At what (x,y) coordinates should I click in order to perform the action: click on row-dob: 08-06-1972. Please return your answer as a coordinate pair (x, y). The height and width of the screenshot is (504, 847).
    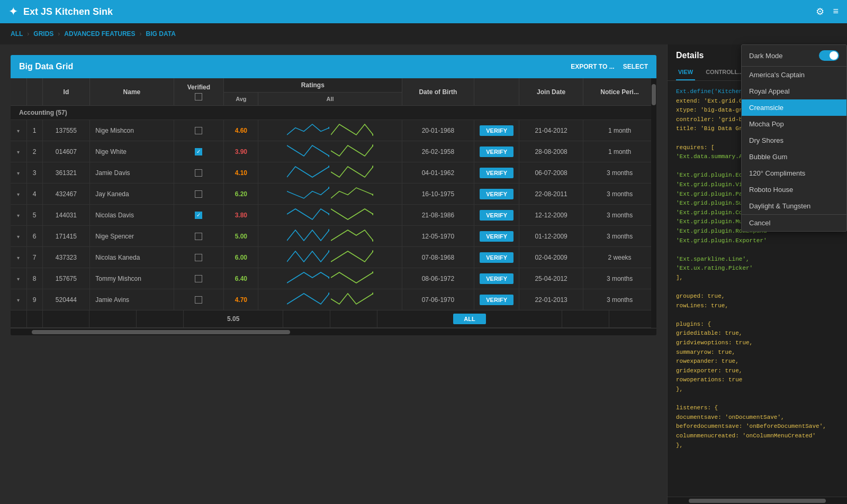
    Looking at the image, I should click on (438, 279).